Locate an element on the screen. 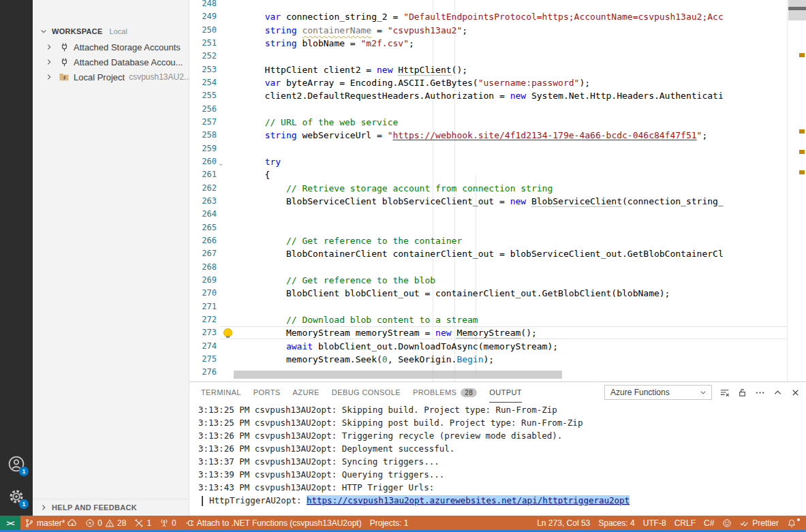  code-line-260: 260 try is located at coordinates (458, 162).